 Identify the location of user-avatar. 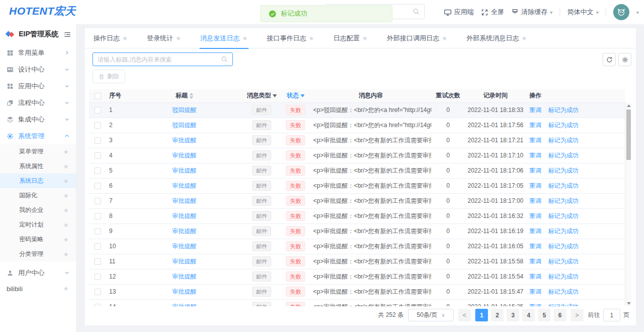
(621, 12).